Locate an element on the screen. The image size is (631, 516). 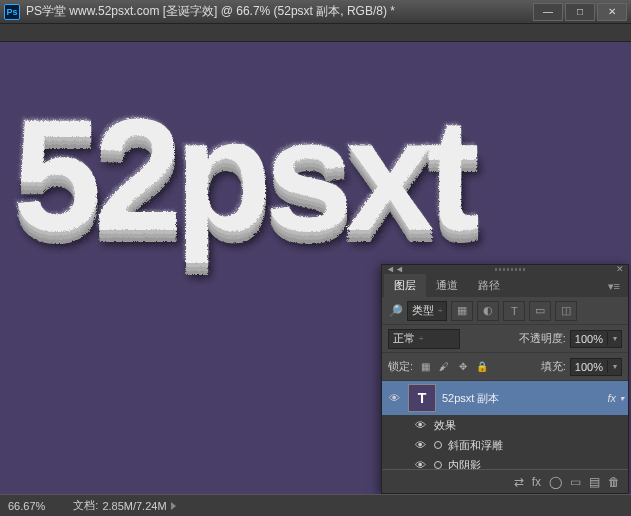
lock-transparency-icon: ▦ is located at coordinates (425, 367).